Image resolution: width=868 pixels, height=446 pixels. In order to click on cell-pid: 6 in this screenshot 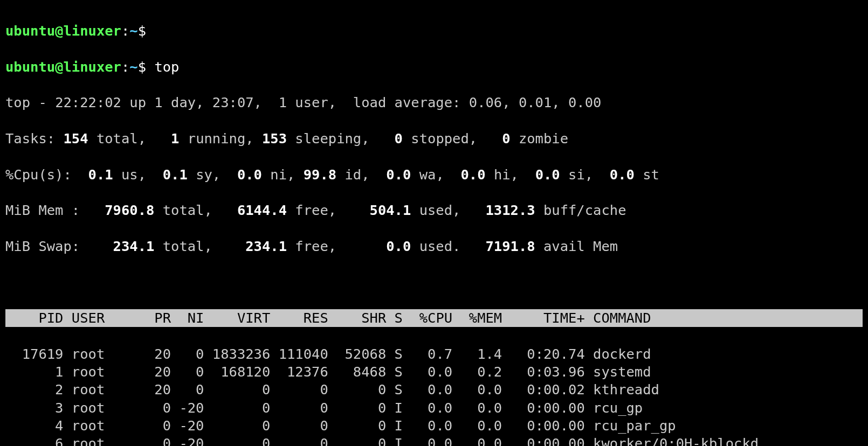, I will do `click(35, 441)`.